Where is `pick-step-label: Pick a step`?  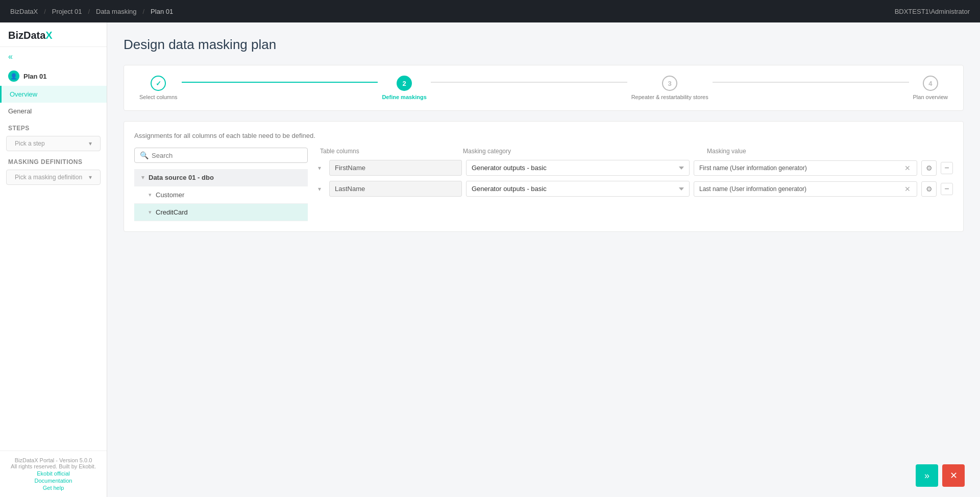
pick-step-label: Pick a step is located at coordinates (30, 144).